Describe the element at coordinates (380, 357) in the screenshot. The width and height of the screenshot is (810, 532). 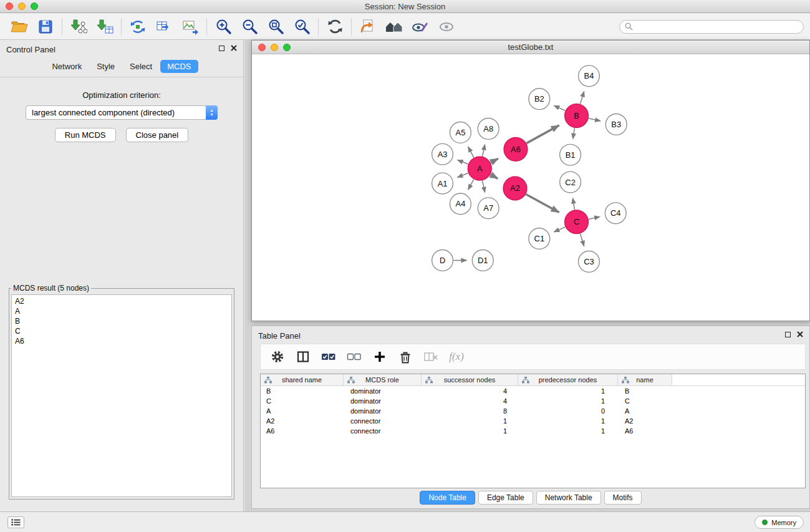
I see `add-row-button` at that location.